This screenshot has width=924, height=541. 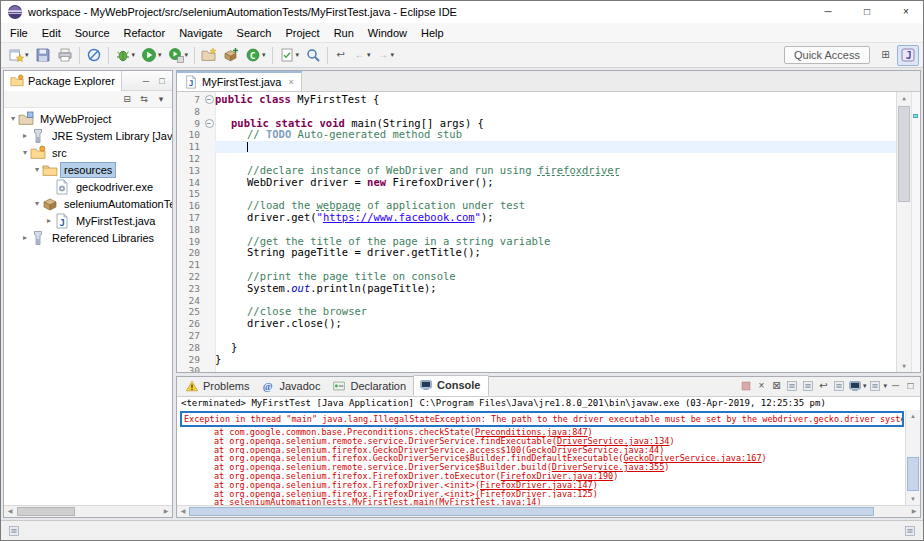 I want to click on maximize-view-icon: □, so click(x=162, y=81).